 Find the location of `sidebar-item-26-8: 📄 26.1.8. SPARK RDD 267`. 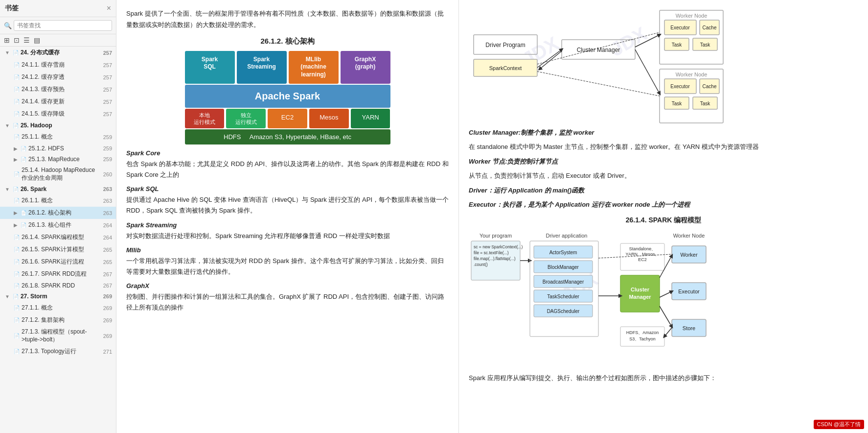

sidebar-item-26-8: 📄 26.1.8. SPARK RDD 267 is located at coordinates (58, 286).